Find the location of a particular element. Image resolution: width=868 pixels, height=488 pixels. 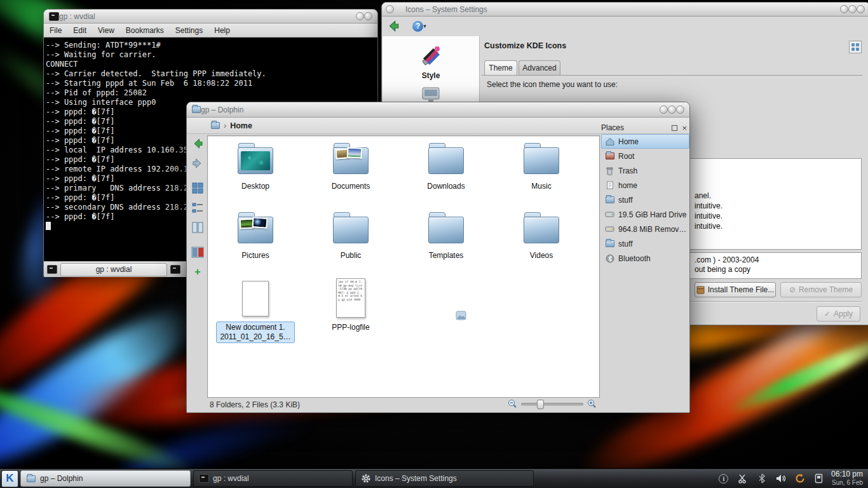

kde-logo-icon: K is located at coordinates (10, 478).